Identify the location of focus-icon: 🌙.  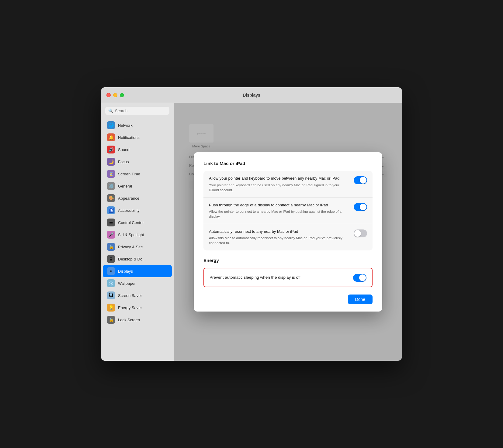
(111, 162).